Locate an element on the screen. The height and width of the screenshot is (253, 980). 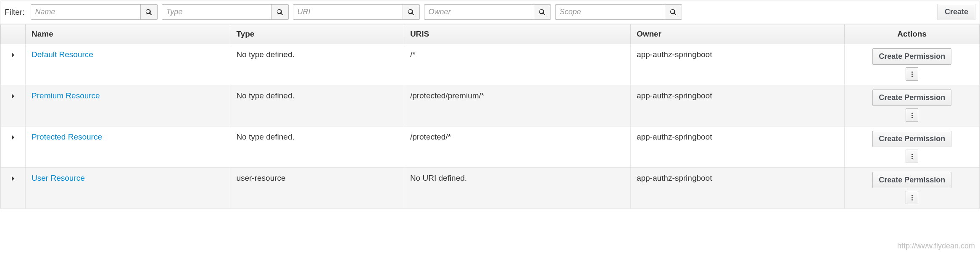
filter-name-input is located at coordinates (86, 12).